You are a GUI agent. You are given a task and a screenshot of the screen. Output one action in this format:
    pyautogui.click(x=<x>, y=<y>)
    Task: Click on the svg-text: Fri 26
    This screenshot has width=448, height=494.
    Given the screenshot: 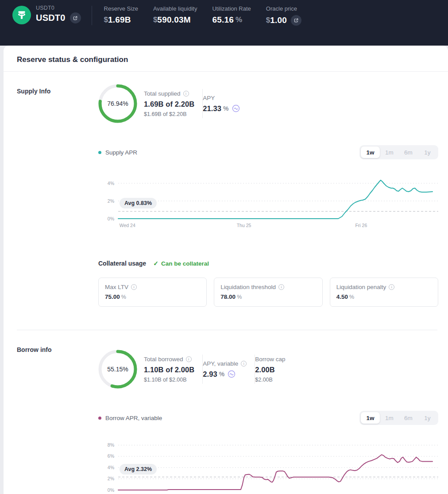 What is the action you would take?
    pyautogui.click(x=361, y=225)
    